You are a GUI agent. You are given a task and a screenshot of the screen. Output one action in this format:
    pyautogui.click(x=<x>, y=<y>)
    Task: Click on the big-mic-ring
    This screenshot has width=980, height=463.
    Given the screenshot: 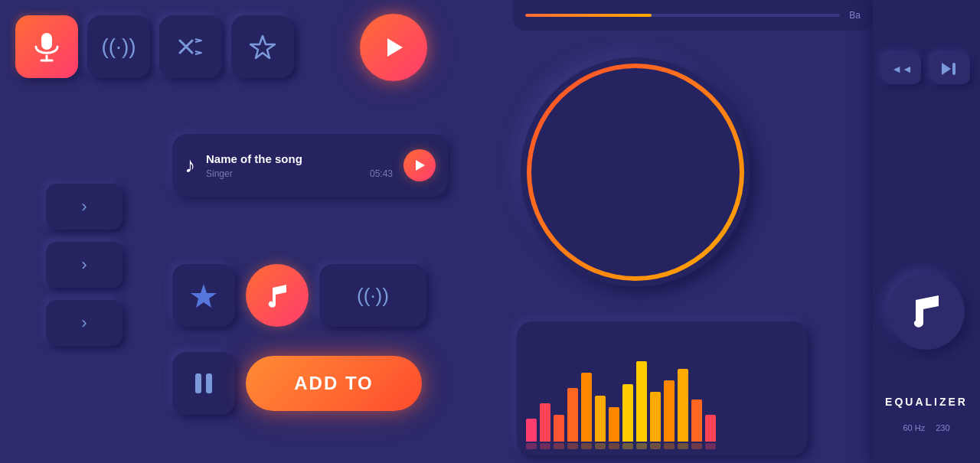 What is the action you would take?
    pyautogui.click(x=635, y=172)
    